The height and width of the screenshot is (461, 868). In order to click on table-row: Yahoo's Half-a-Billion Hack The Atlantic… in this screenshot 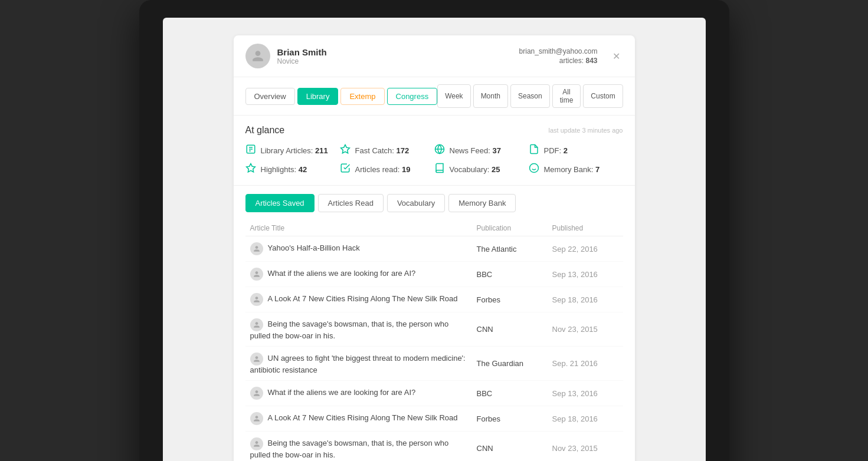, I will do `click(434, 249)`.